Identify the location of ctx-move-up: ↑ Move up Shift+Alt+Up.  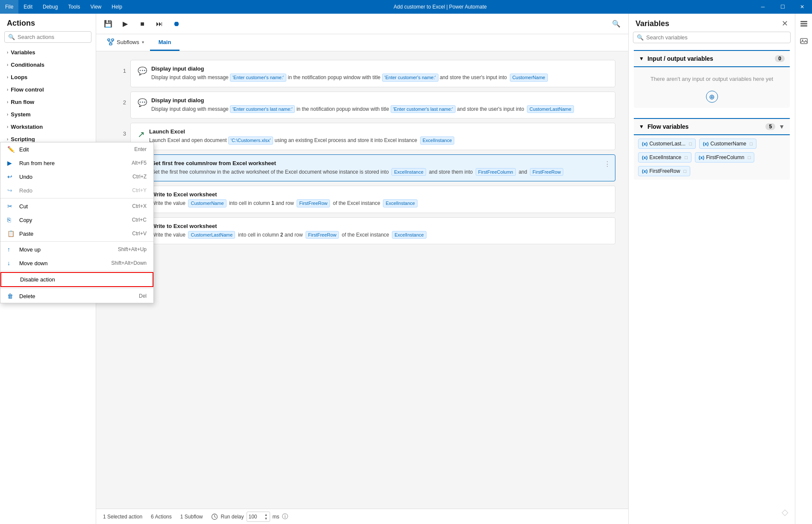
(77, 249).